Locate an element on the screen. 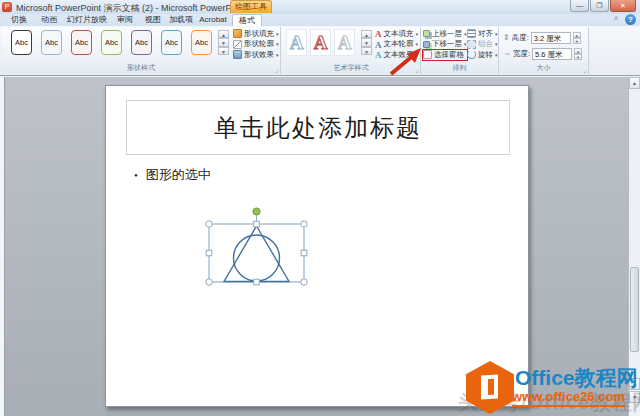 The width and height of the screenshot is (640, 416). tab-addins: 加载项 is located at coordinates (181, 20).